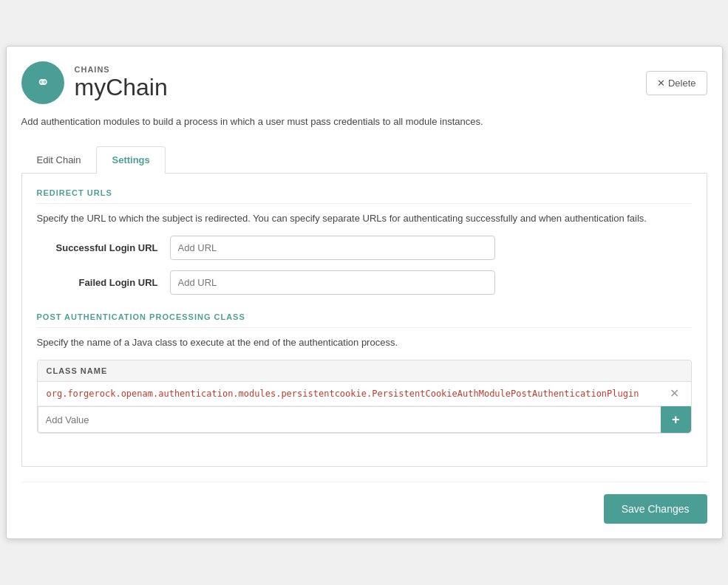 This screenshot has width=728, height=585. Describe the element at coordinates (103, 282) in the screenshot. I see `failed-login-label: Failed Login URL` at that location.